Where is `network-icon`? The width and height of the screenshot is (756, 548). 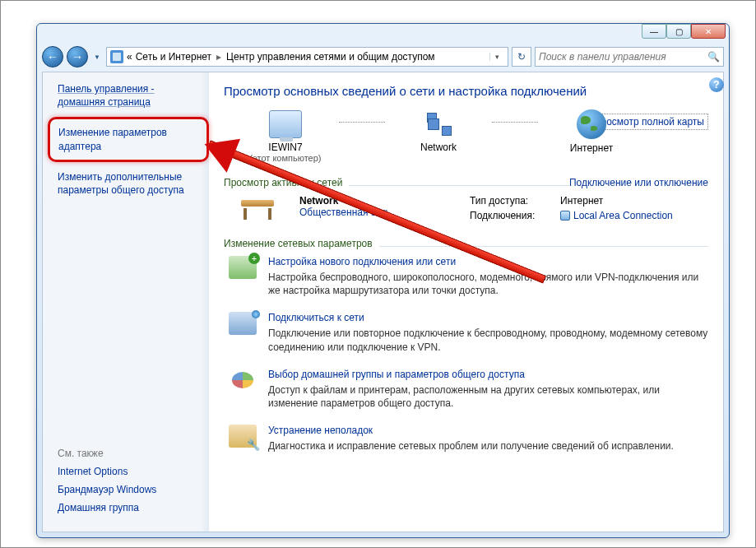
network-icon is located at coordinates (438, 124).